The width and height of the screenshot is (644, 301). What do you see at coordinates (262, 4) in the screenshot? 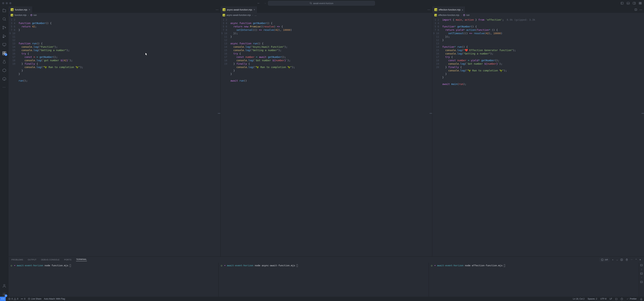
I see `nav-arrows: ← →` at bounding box center [262, 4].